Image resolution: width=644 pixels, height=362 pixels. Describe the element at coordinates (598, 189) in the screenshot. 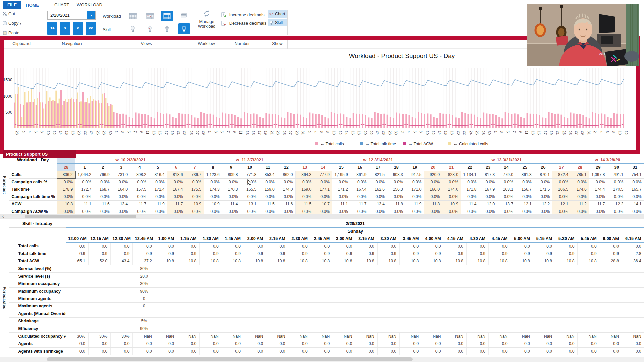

I see `workload-cell: 174.4` at that location.